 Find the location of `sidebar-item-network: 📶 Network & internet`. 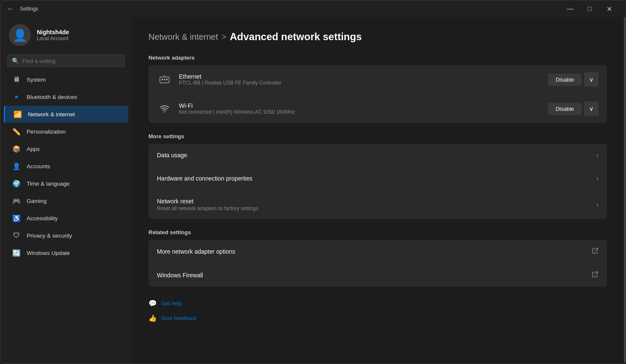

sidebar-item-network: 📶 Network & internet is located at coordinates (66, 114).